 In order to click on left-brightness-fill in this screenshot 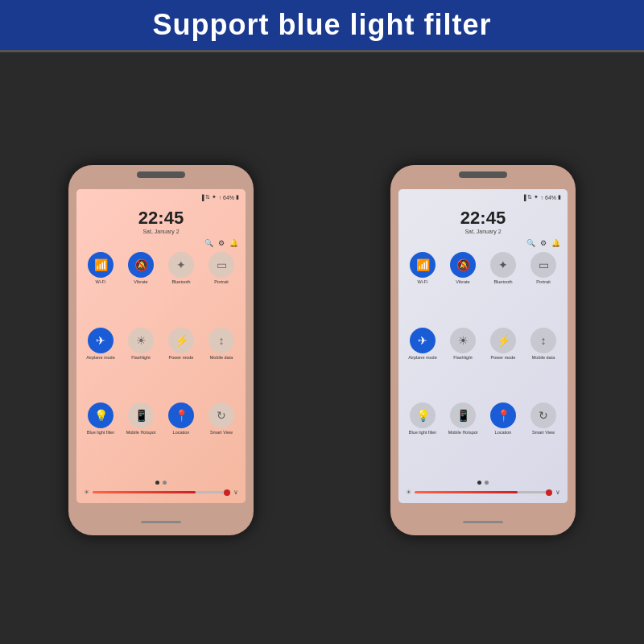, I will do `click(144, 493)`.